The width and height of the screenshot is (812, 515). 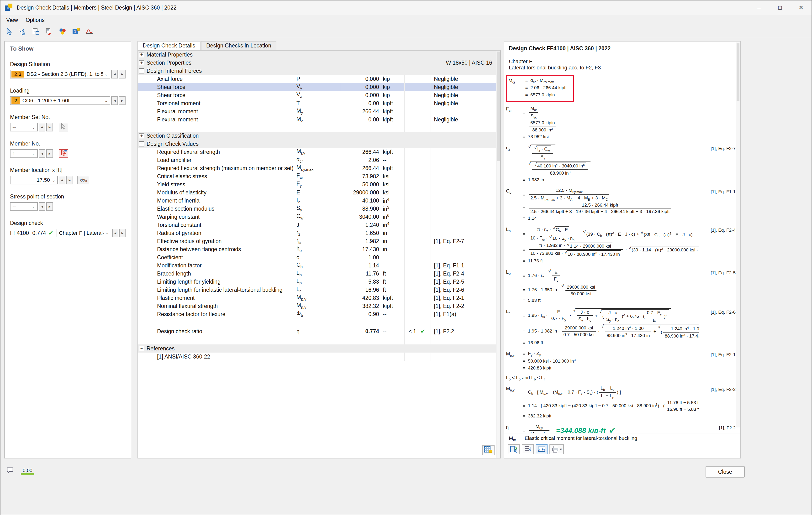 What do you see at coordinates (317, 79) in the screenshot?
I see `table-row: Axial forceP0.000kipNegligible` at bounding box center [317, 79].